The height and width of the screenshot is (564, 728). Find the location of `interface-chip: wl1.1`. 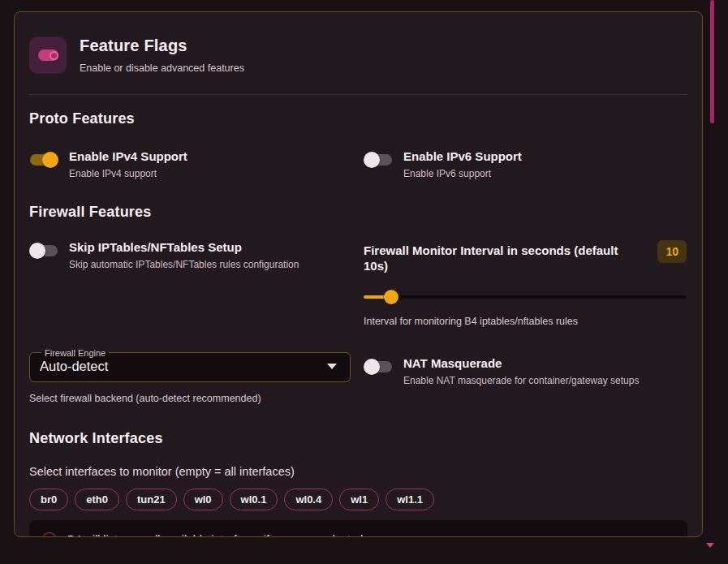

interface-chip: wl1.1 is located at coordinates (410, 500).